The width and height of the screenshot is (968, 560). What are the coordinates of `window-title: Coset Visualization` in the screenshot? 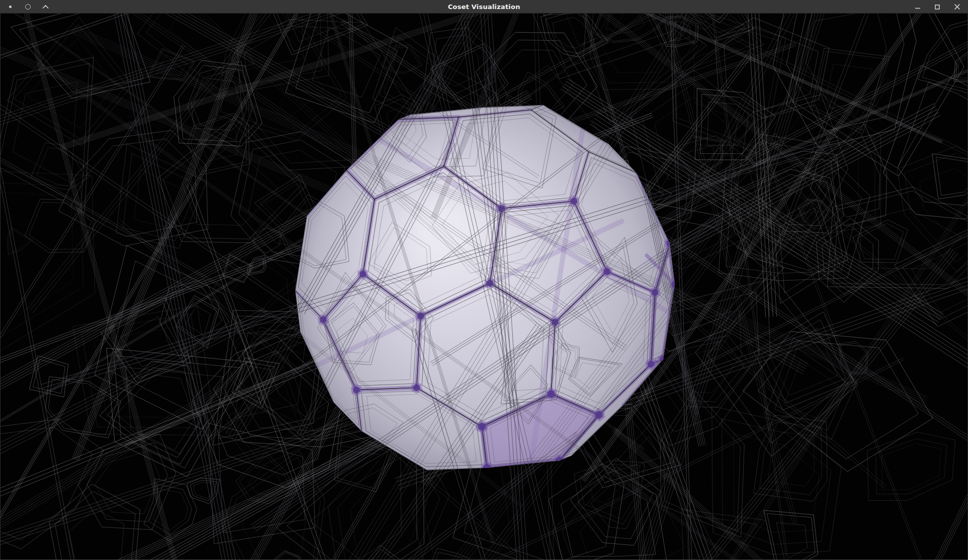 It's located at (484, 7).